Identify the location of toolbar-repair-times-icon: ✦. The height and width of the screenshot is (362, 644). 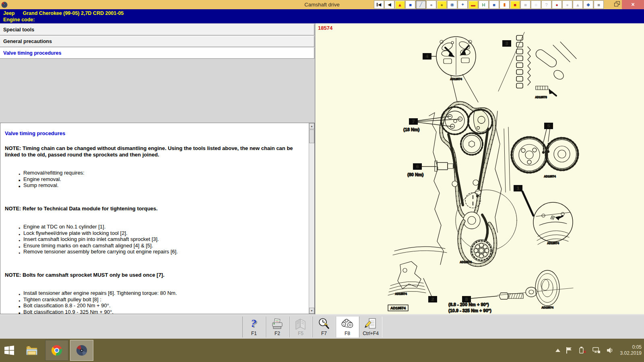
(463, 5).